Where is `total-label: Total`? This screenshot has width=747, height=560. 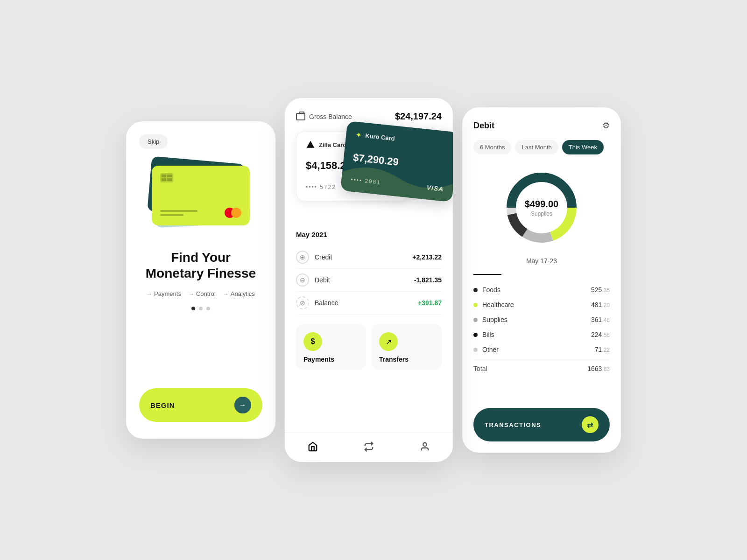 total-label: Total is located at coordinates (480, 369).